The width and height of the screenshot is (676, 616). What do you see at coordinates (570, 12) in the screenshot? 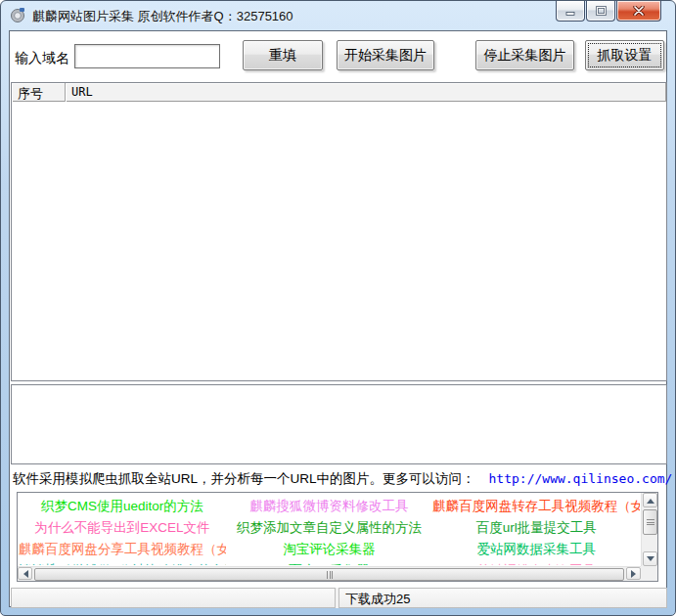
I see `minimize-button` at bounding box center [570, 12].